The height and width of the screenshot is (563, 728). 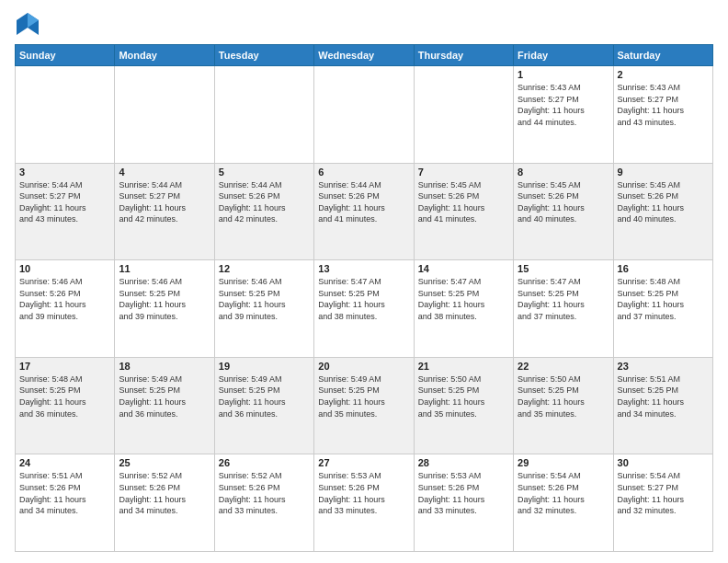 What do you see at coordinates (364, 212) in the screenshot?
I see `calendar-cell: 6Sunrise: 5:44 AM Sunset: 5:26 PM Daylig…` at bounding box center [364, 212].